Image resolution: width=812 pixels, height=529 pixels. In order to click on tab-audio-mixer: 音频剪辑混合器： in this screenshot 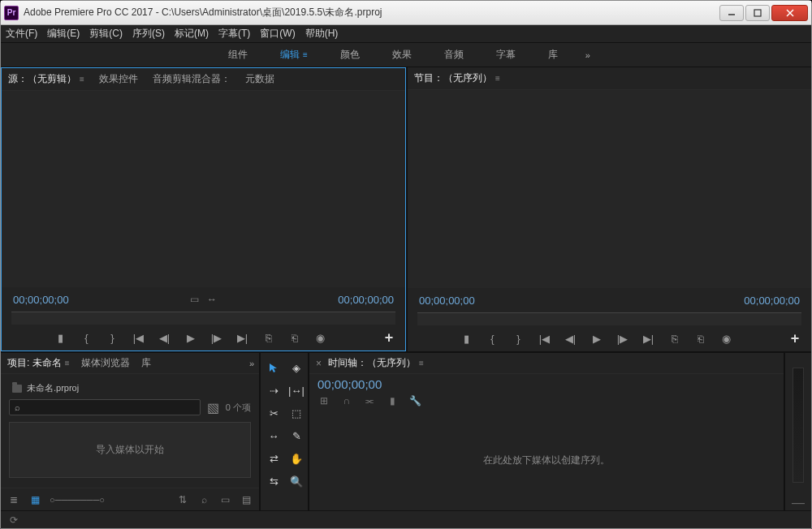, I will do `click(192, 80)`.